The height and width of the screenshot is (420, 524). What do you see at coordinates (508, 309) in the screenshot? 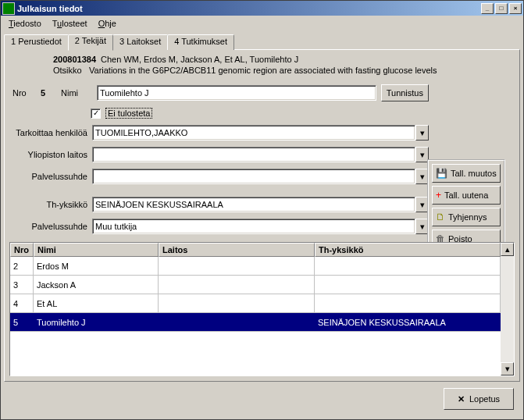
I see `scroll-track` at bounding box center [508, 309].